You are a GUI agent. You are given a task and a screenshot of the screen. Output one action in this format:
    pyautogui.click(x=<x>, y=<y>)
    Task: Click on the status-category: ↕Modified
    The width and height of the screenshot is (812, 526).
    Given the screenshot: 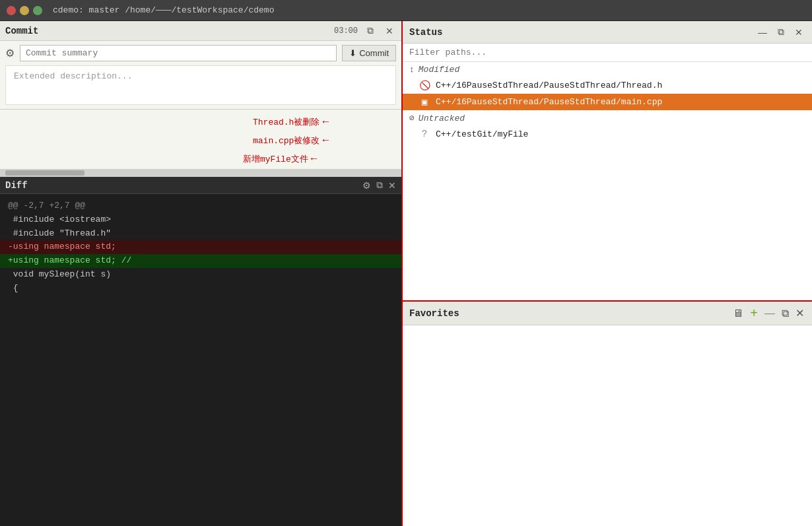 What is the action you would take?
    pyautogui.click(x=607, y=70)
    